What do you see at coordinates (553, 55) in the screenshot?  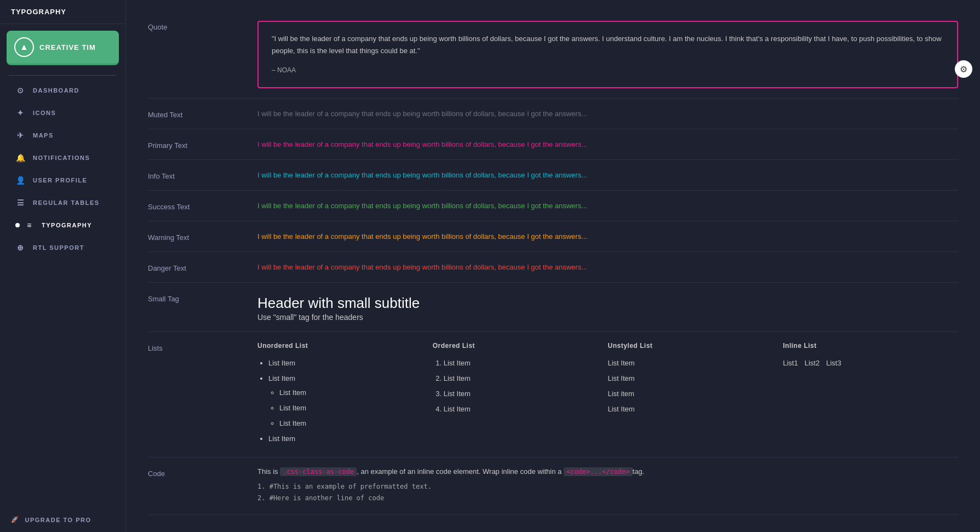 I see `quote-row: Quote "I will be the leader of a company…` at bounding box center [553, 55].